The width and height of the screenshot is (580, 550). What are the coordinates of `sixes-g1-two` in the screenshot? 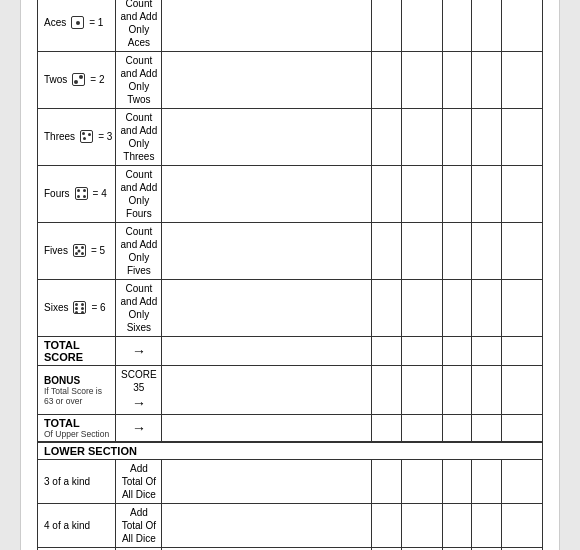 It's located at (386, 308).